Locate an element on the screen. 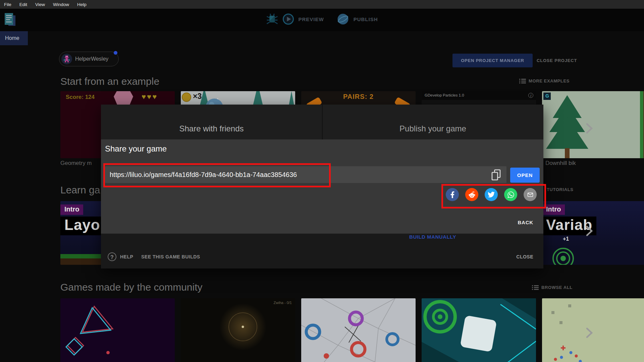  info-icon: i is located at coordinates (531, 95).